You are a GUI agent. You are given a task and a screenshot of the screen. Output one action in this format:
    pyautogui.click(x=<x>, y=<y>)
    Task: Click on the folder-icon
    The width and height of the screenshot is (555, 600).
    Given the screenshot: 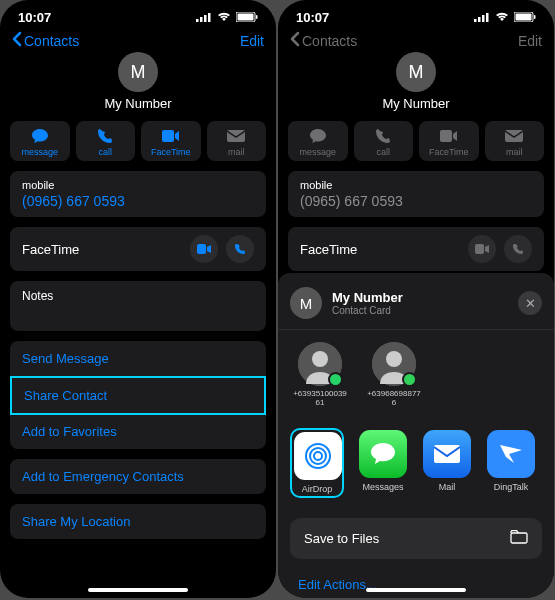 What is the action you would take?
    pyautogui.click(x=519, y=538)
    